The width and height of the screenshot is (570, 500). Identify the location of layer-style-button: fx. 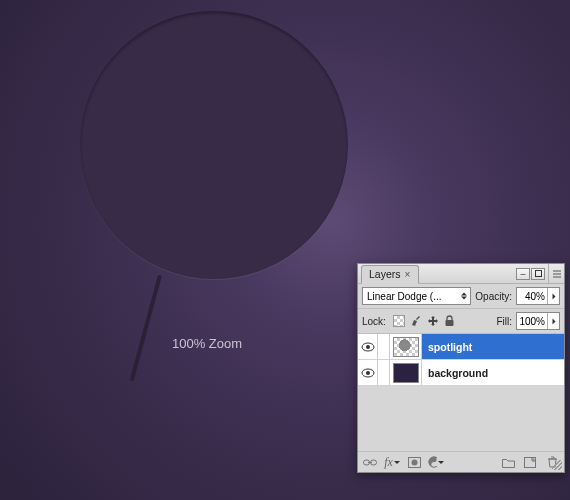
(392, 462).